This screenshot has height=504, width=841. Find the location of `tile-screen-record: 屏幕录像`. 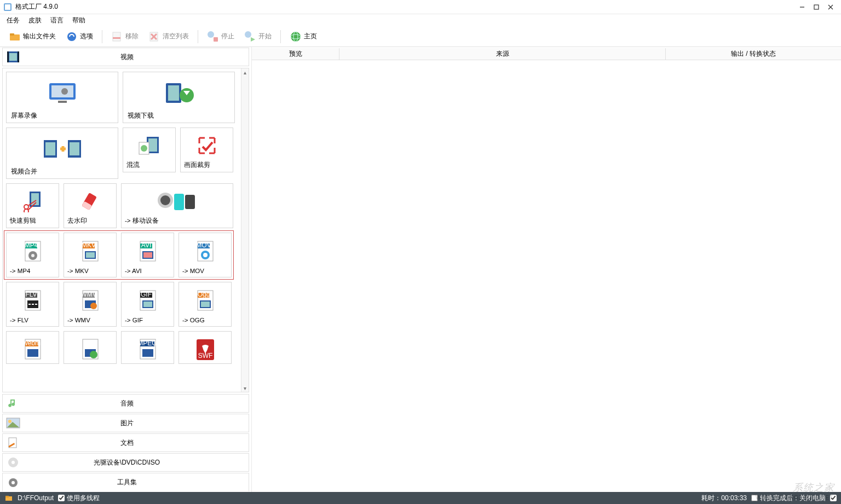

tile-screen-record: 屏幕录像 is located at coordinates (62, 97).